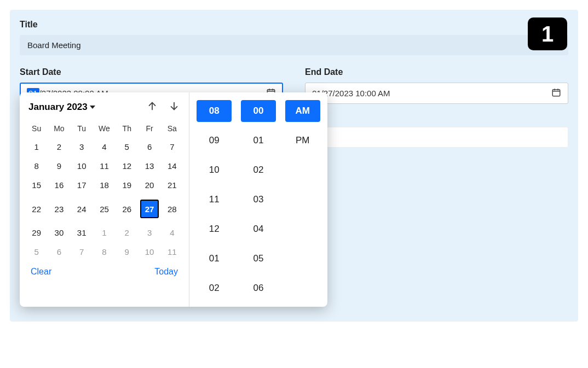  I want to click on ampm-column: AMPM, so click(302, 200).